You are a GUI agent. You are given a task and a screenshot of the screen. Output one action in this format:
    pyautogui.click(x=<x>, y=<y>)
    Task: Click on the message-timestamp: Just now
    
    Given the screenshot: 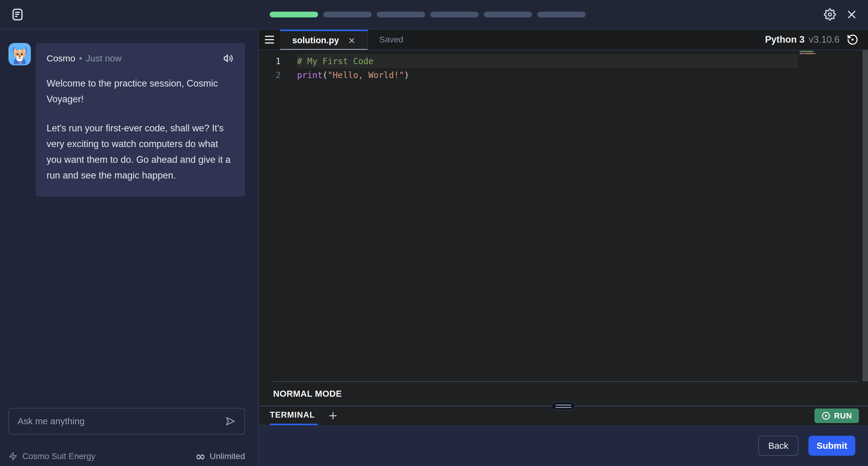 What is the action you would take?
    pyautogui.click(x=104, y=58)
    